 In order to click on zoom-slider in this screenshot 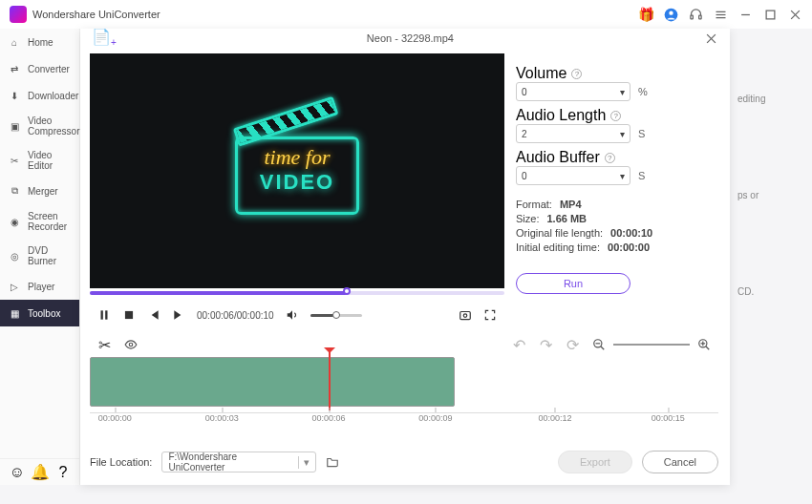, I will do `click(652, 345)`.